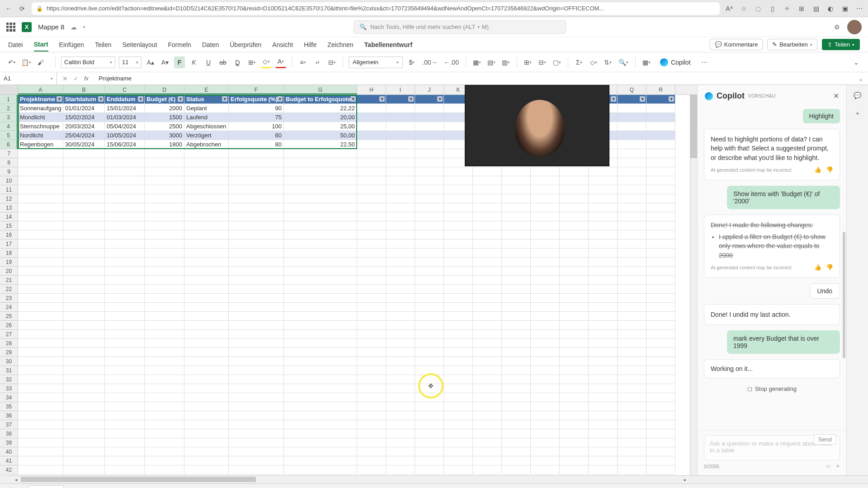 The image size is (868, 488). Describe the element at coordinates (579, 62) in the screenshot. I see `autosum-icon: Σ▾` at that location.